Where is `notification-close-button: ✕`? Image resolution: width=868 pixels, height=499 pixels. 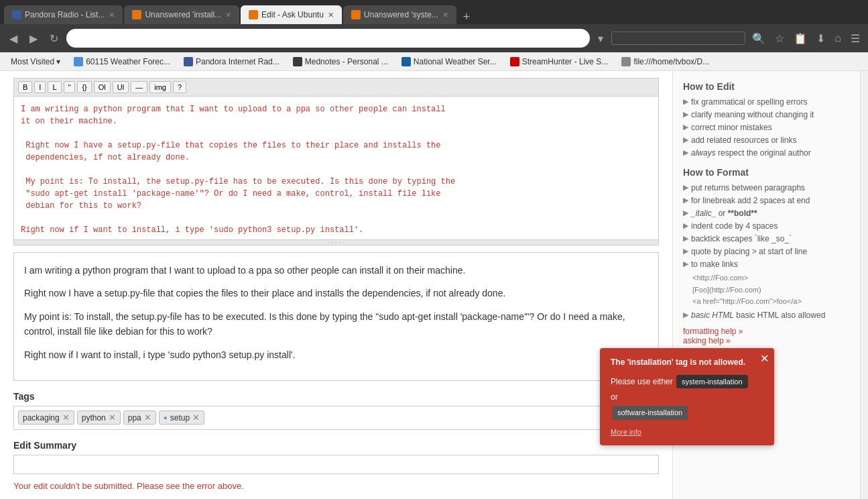 notification-close-button: ✕ is located at coordinates (764, 358).